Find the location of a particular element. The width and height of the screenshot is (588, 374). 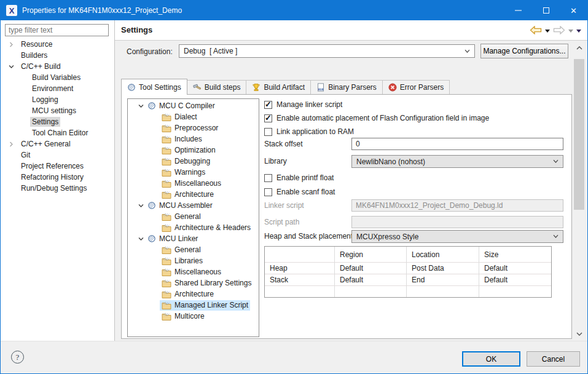

sidebar-item-resource: Resource is located at coordinates (58, 44).